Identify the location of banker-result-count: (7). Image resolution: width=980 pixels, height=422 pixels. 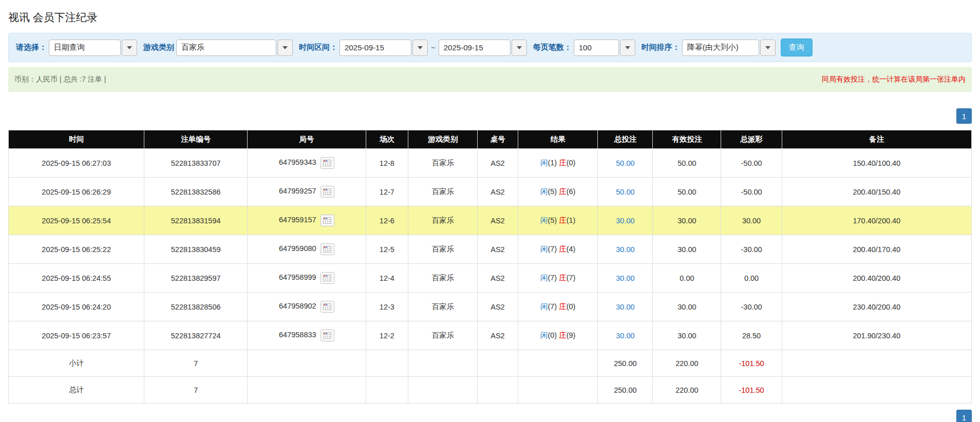
(571, 278).